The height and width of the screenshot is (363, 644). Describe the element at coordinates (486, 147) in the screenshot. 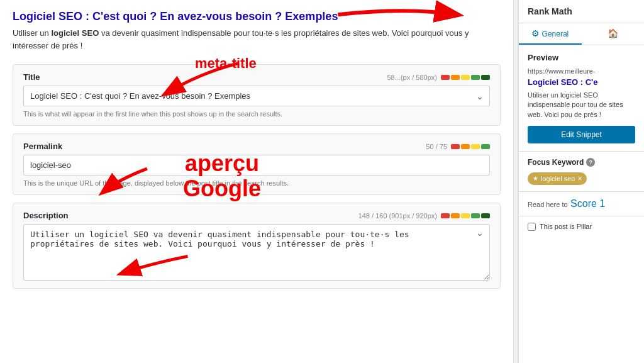

I see `progress-seg-p4` at that location.